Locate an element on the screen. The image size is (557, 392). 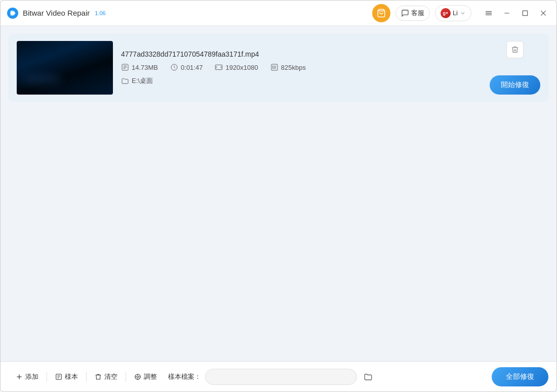
user-button: g+ Li is located at coordinates (453, 13).